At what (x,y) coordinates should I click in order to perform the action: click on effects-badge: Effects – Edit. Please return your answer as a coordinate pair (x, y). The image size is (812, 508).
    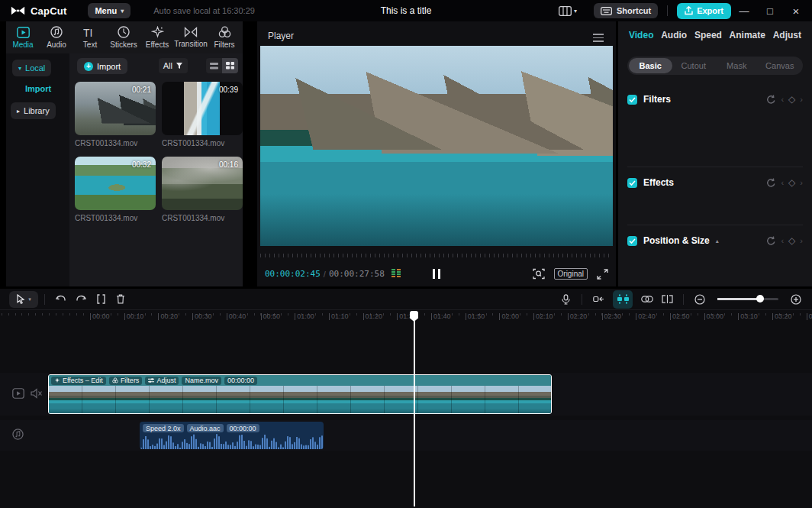
    Looking at the image, I should click on (79, 380).